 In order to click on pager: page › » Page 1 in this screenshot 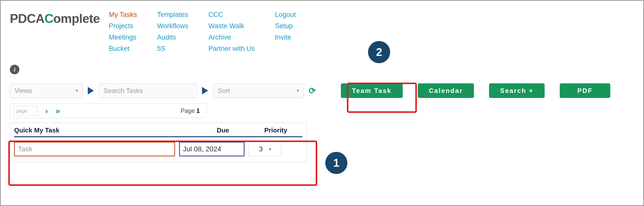, I will do `click(108, 111)`.